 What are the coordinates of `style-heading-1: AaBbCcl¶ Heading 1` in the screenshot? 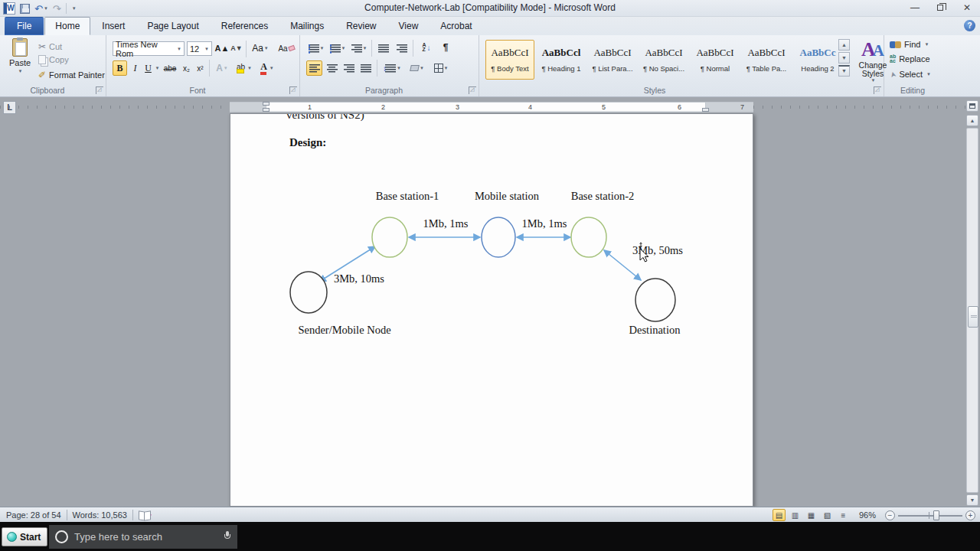 It's located at (561, 60).